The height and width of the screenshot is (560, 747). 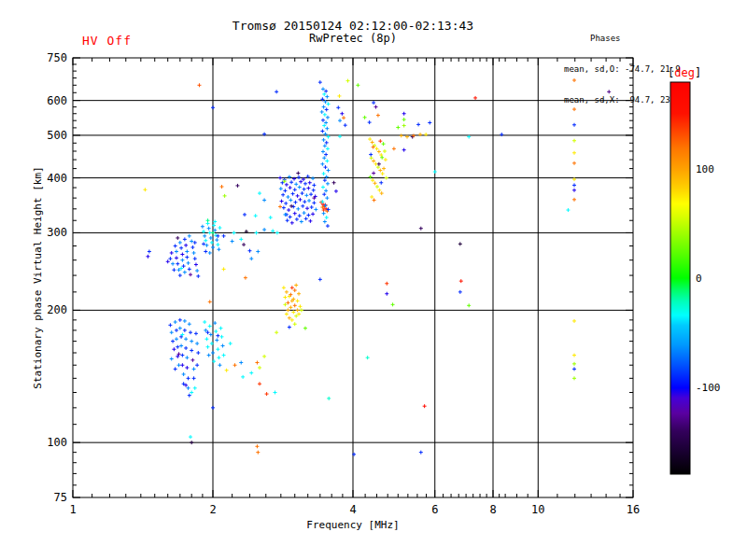 I want to click on svg-text: 10, so click(x=538, y=510).